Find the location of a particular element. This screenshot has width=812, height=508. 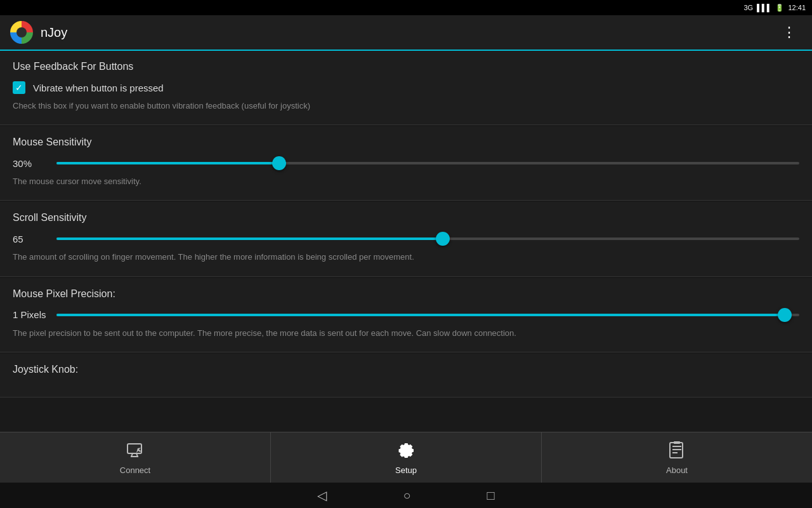

feedback-section: Use Feedback For Buttons ✓ Vibrate when … is located at coordinates (406, 88).